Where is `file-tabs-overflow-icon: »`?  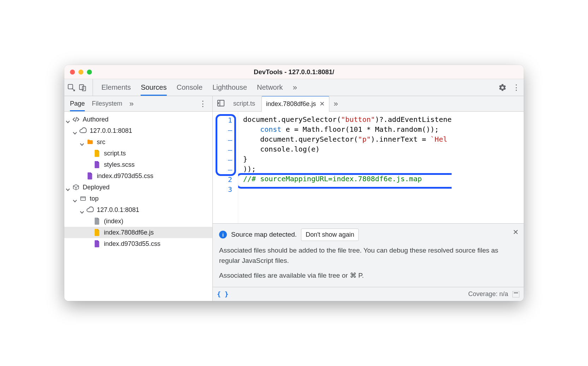
file-tabs-overflow-icon: » is located at coordinates (336, 104).